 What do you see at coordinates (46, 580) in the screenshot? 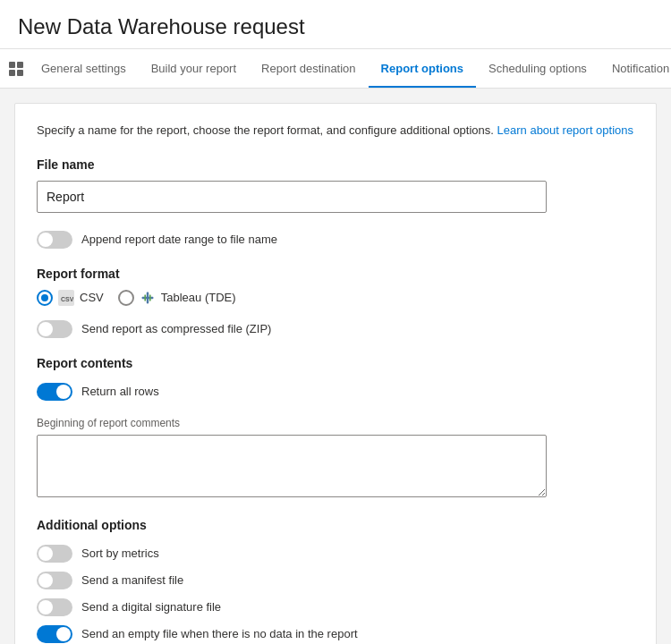
I see `send-manifest-thumb` at bounding box center [46, 580].